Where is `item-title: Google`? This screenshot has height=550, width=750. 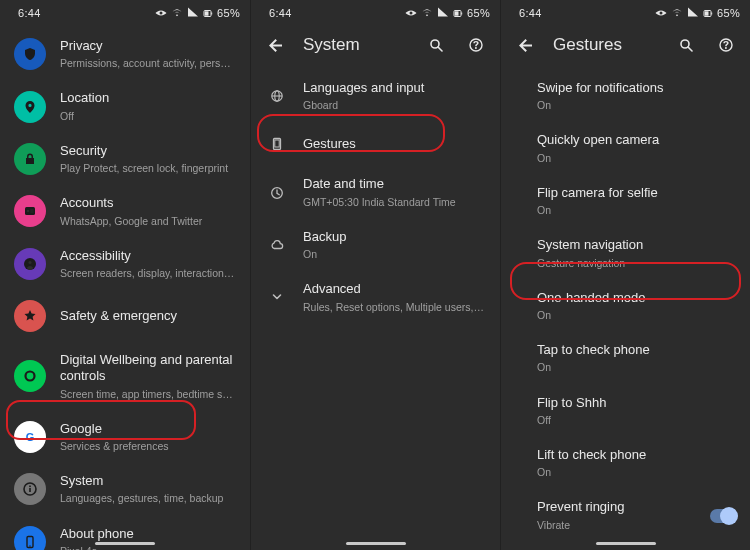
item-title: Google is located at coordinates (148, 429).